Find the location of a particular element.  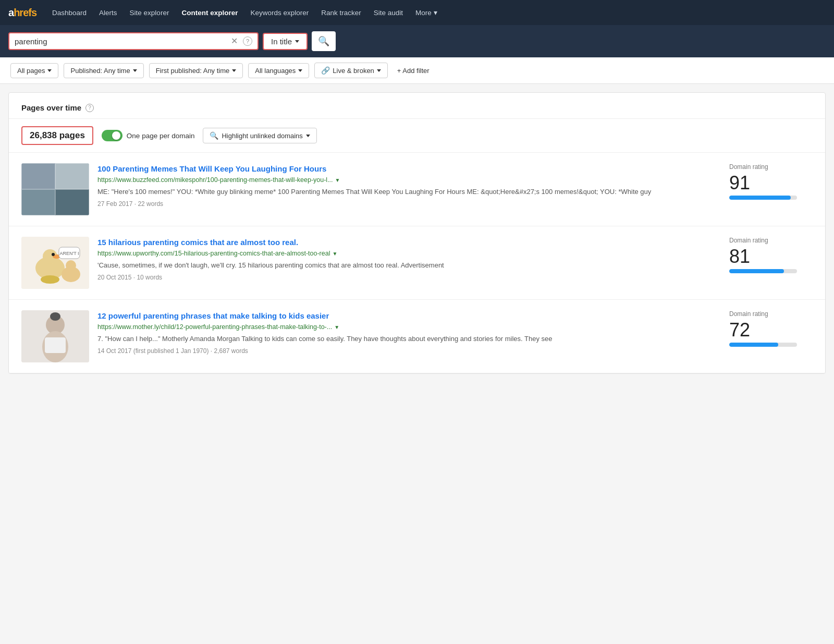

result-meta: 27 Feb 2017 · 22 words is located at coordinates (409, 204).